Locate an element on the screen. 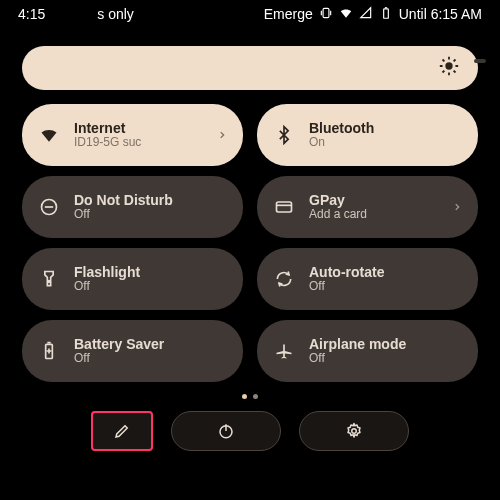  tile-label: Internet is located at coordinates (108, 128).